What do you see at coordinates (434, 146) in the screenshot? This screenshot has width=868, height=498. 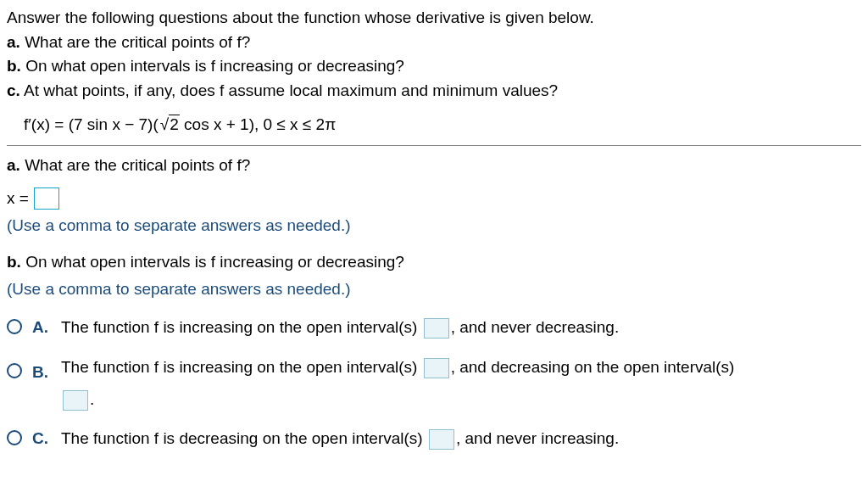 I see `divider` at bounding box center [434, 146].